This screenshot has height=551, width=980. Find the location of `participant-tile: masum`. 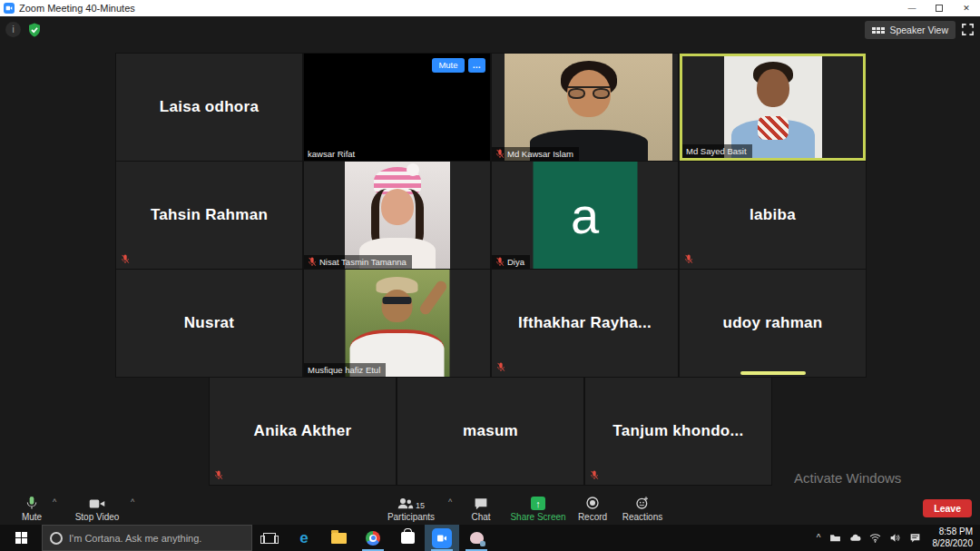

participant-tile: masum is located at coordinates (490, 431).